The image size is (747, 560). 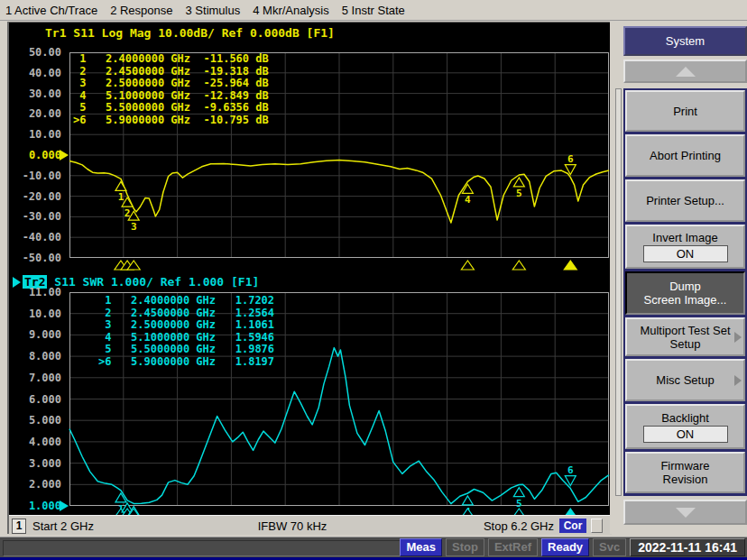 What do you see at coordinates (45, 73) in the screenshot?
I see `y-tick-label: 40.00` at bounding box center [45, 73].